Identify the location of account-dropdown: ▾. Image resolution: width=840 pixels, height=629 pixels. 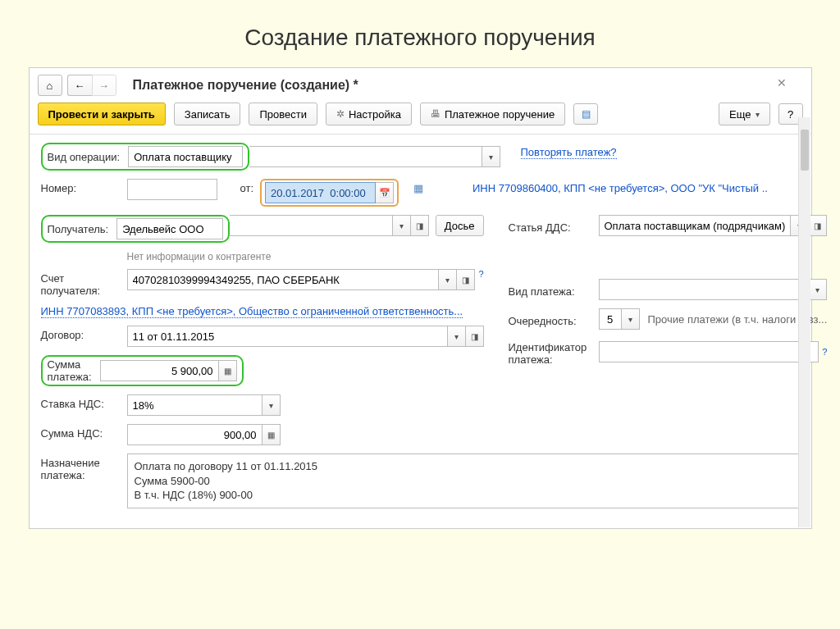
(448, 280).